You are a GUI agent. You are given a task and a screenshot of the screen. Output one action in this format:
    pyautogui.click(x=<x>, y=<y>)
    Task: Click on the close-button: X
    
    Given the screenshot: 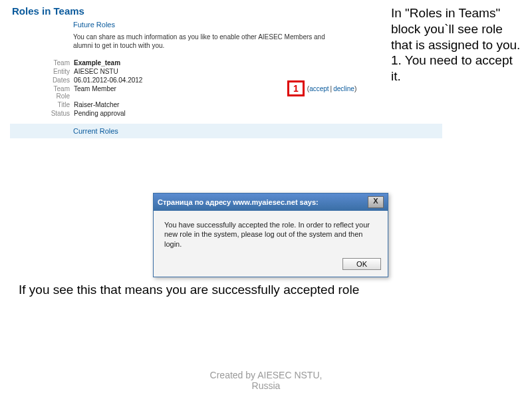 What is the action you would take?
    pyautogui.click(x=376, y=202)
    